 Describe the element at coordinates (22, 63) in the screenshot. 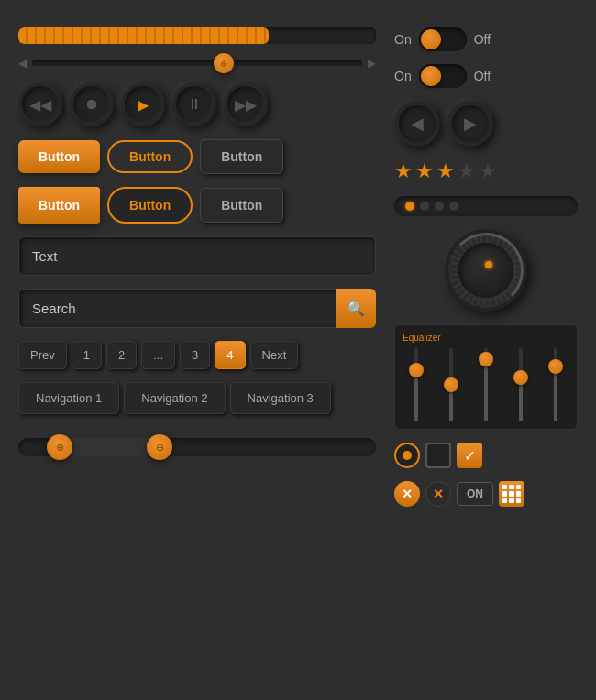

I see `slider-left-arrow: ◀` at that location.